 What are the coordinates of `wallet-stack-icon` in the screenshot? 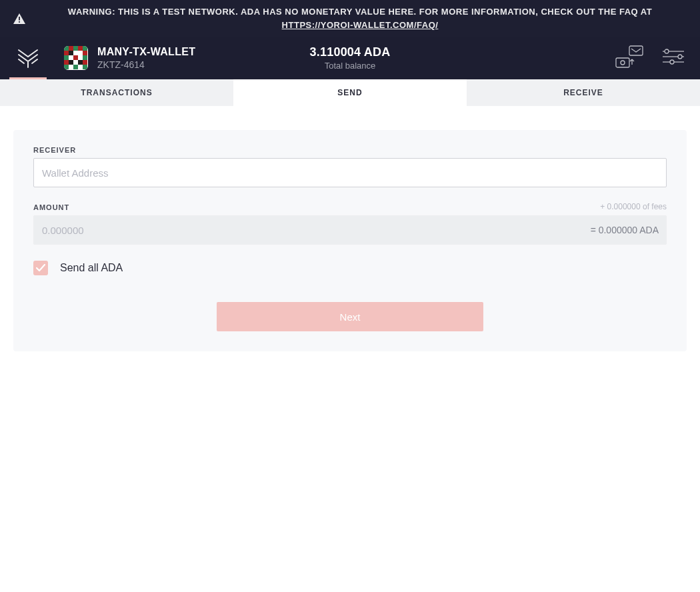 It's located at (629, 58).